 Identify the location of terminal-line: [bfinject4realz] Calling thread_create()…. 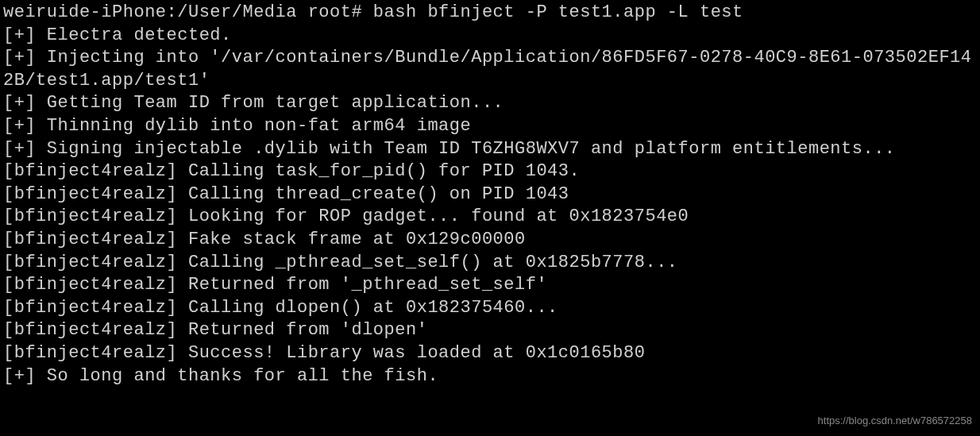
(490, 195).